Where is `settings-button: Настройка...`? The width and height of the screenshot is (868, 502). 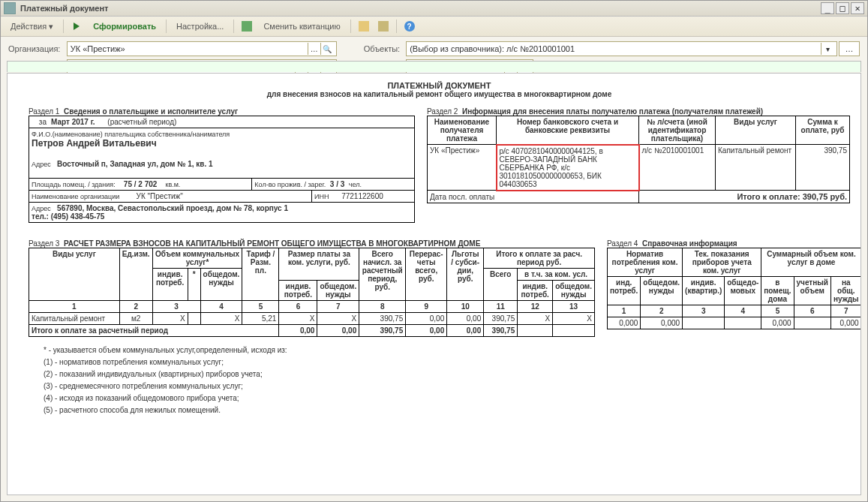 settings-button: Настройка... is located at coordinates (200, 26).